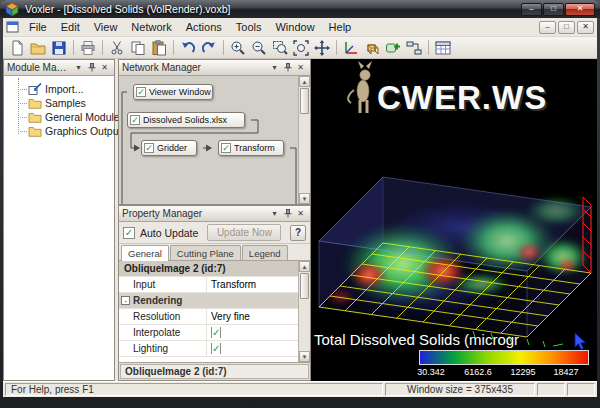  I want to click on tab-cutting-plane: Cutting Plane, so click(206, 252).